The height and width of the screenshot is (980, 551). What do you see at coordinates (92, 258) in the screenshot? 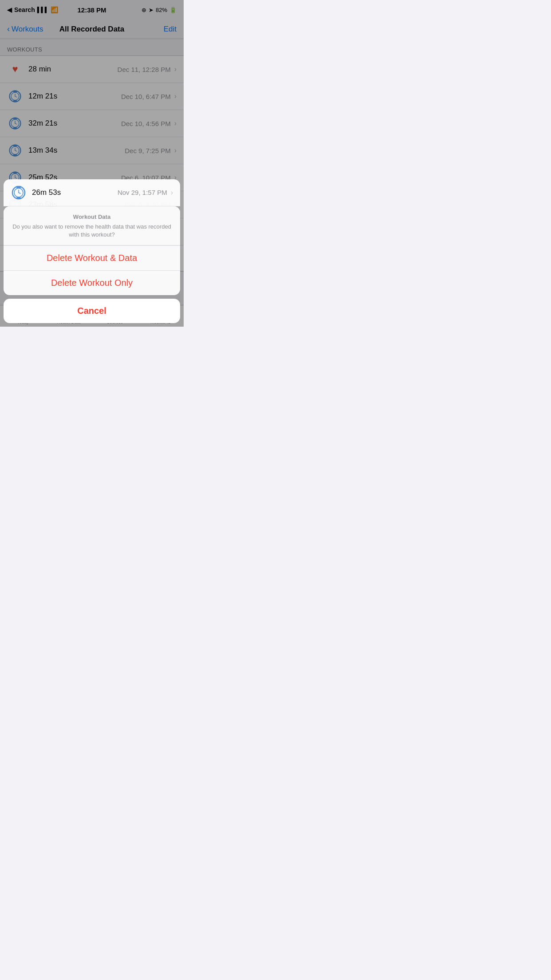
I see `delete-workout-and-data-button: Delete Workout & Data` at bounding box center [92, 258].